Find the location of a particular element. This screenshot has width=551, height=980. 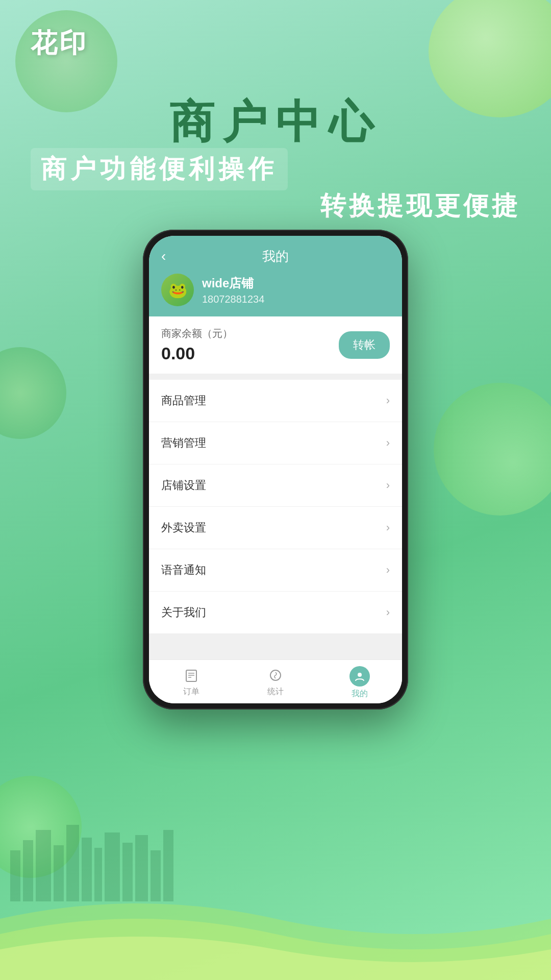

menu-item-voice-notify: 语音通知 › is located at coordinates (276, 571).